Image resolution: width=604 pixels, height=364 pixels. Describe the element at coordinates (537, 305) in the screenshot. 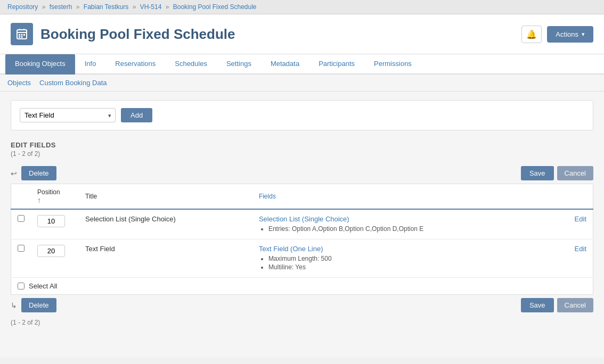

I see `bottom-save-button: Save` at that location.